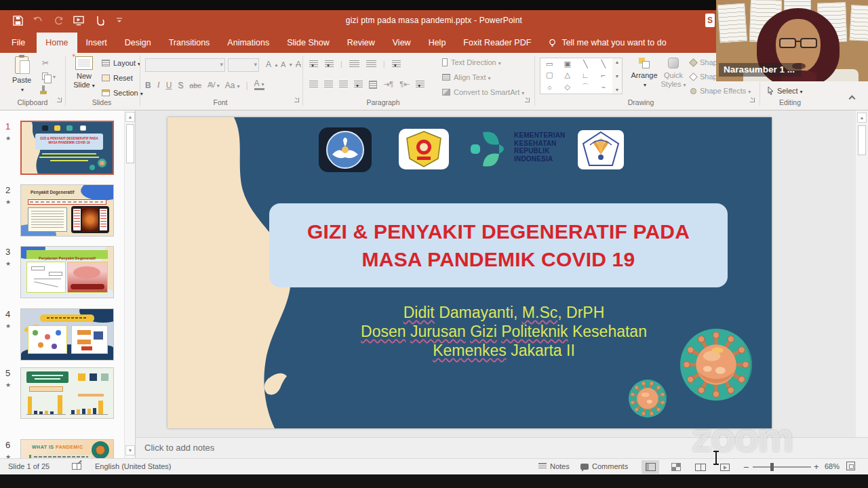 The height and width of the screenshot is (488, 868). I want to click on clipboard-dialog-launcher, so click(60, 100).